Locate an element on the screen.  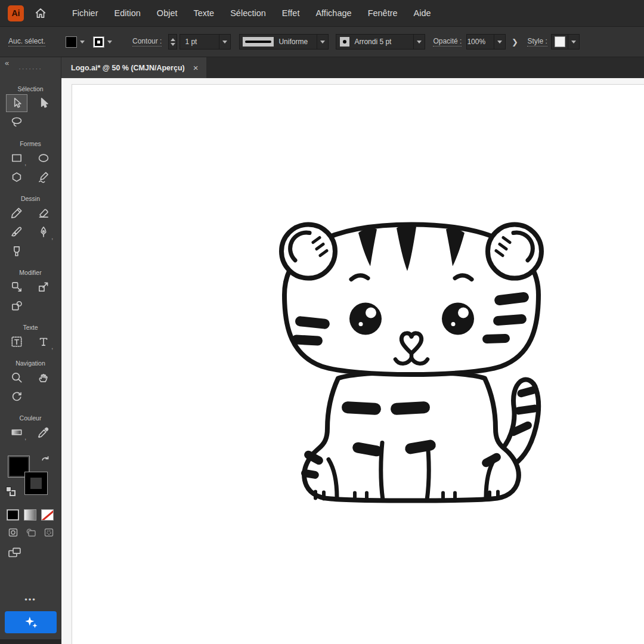
pen-tool: , is located at coordinates (44, 232).